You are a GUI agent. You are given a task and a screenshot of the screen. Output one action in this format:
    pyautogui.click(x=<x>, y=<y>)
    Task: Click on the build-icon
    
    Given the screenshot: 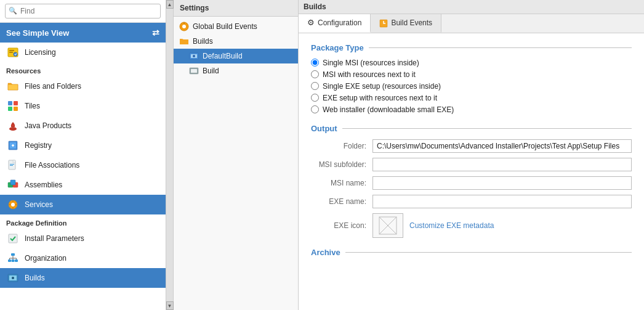 What is the action you would take?
    pyautogui.click(x=194, y=71)
    